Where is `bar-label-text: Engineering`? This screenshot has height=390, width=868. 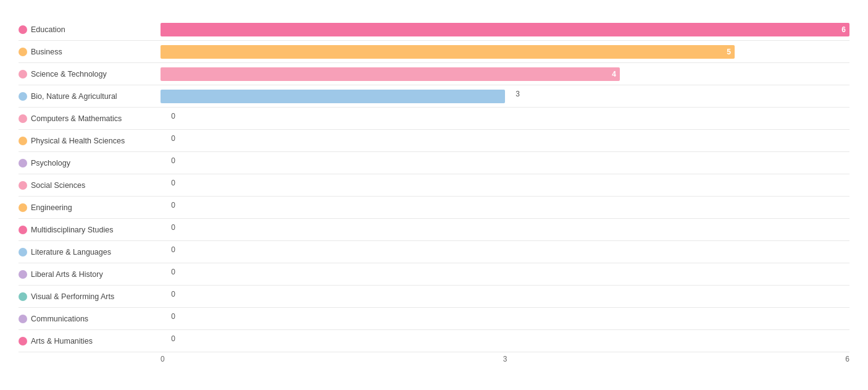
bar-label-text: Engineering is located at coordinates (52, 208).